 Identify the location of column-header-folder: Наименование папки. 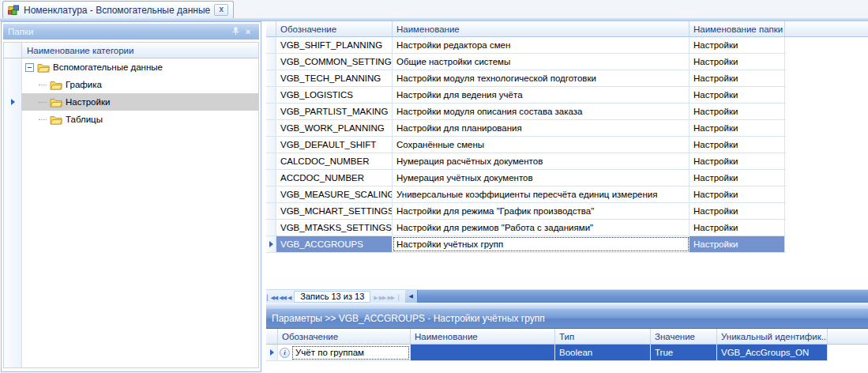
(738, 28).